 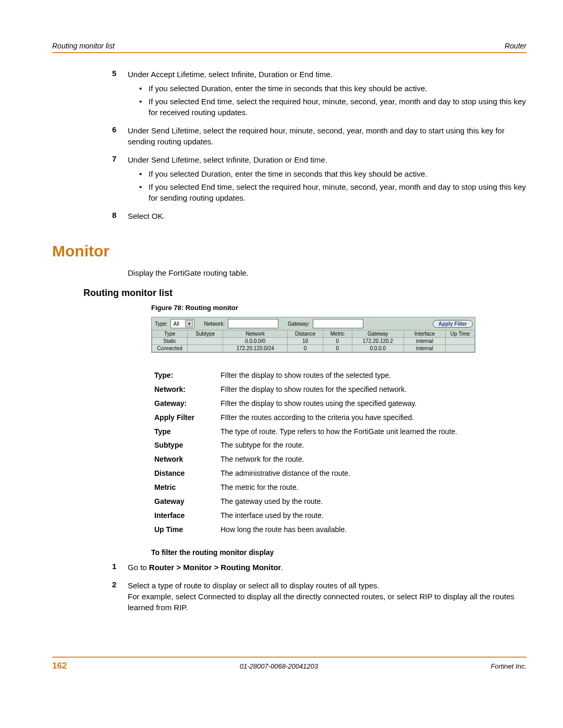 What do you see at coordinates (114, 129) in the screenshot?
I see `step-number: 6` at bounding box center [114, 129].